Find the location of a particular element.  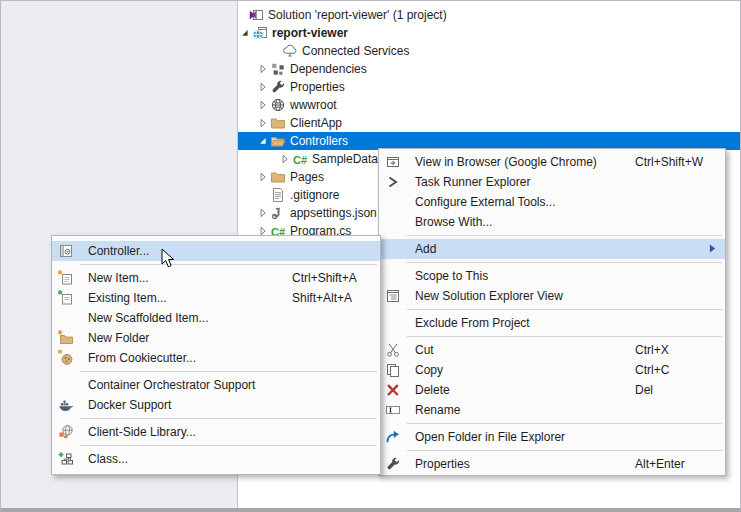

menu-item-label: Cut is located at coordinates (424, 350).